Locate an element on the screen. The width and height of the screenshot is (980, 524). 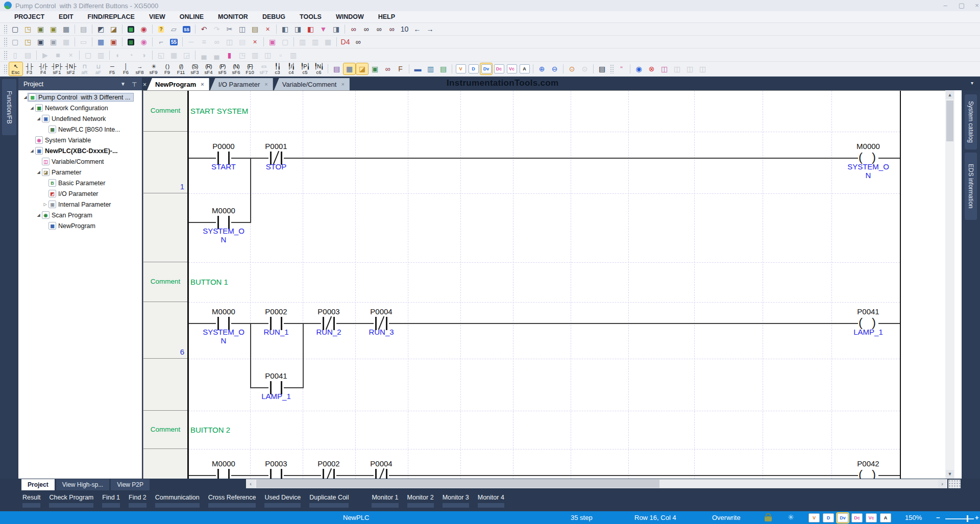
tree-item-system-variable: ◉System Variable is located at coordinates (80, 140).